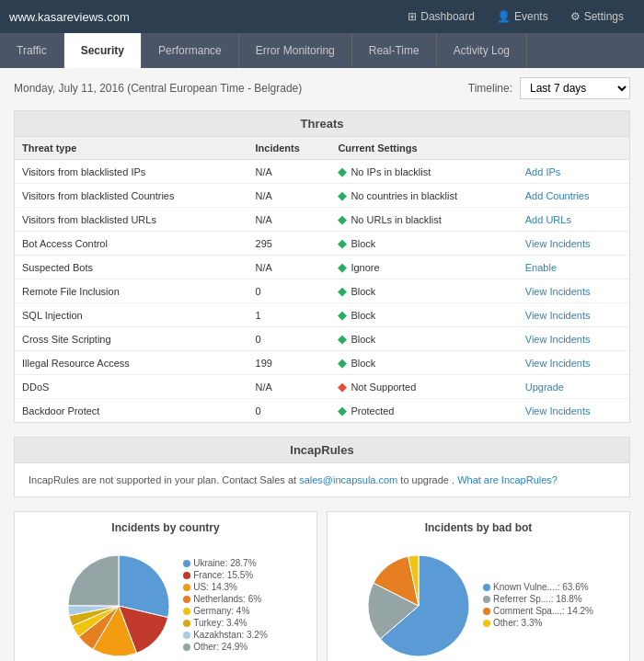  I want to click on action-cell: Upgrade, so click(574, 387).